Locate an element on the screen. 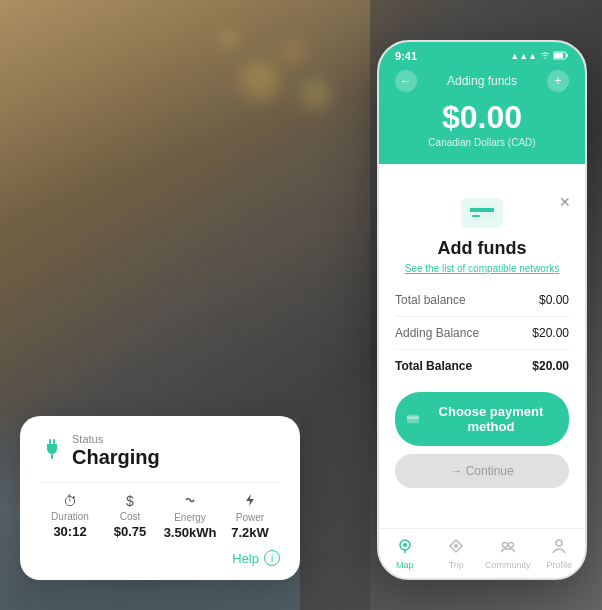 This screenshot has height=610, width=602. modal-close-button: ✕ is located at coordinates (565, 202).